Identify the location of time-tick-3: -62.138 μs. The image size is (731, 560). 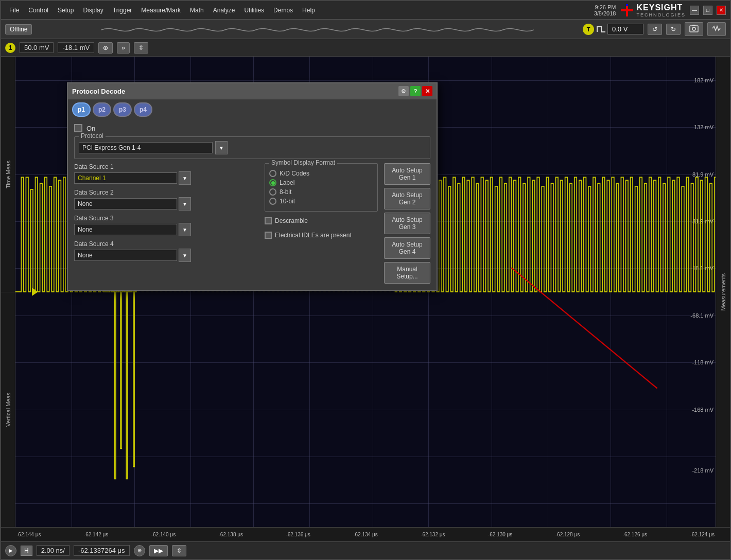
(231, 534).